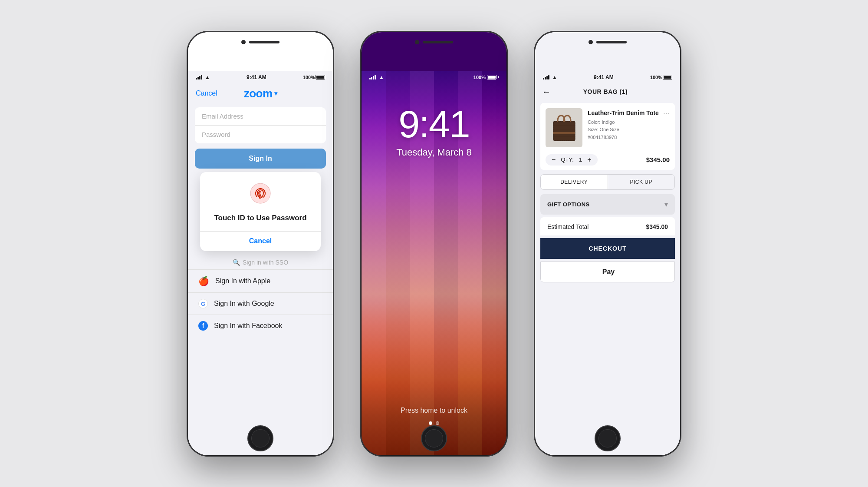 The height and width of the screenshot is (487, 868). I want to click on email-field: Email Address, so click(260, 116).